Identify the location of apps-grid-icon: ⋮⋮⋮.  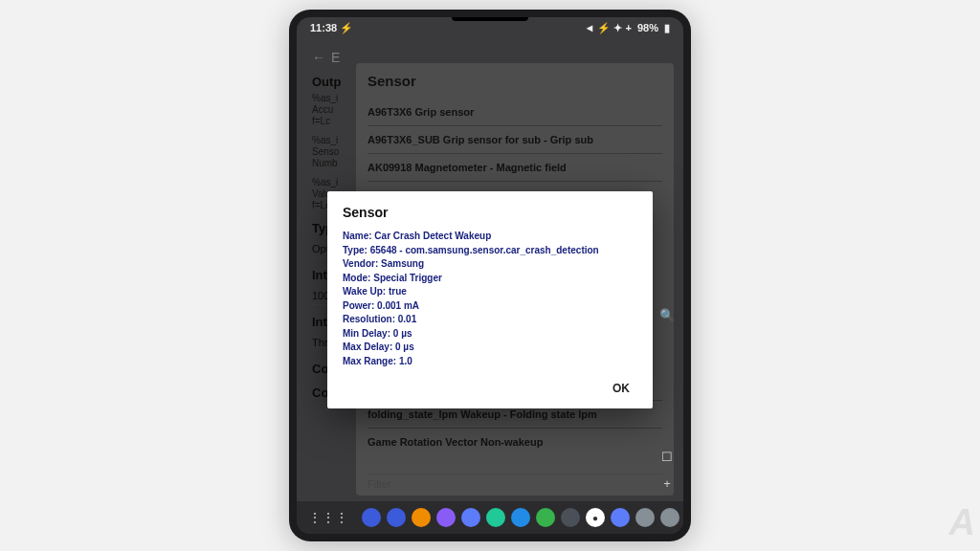
(328, 518).